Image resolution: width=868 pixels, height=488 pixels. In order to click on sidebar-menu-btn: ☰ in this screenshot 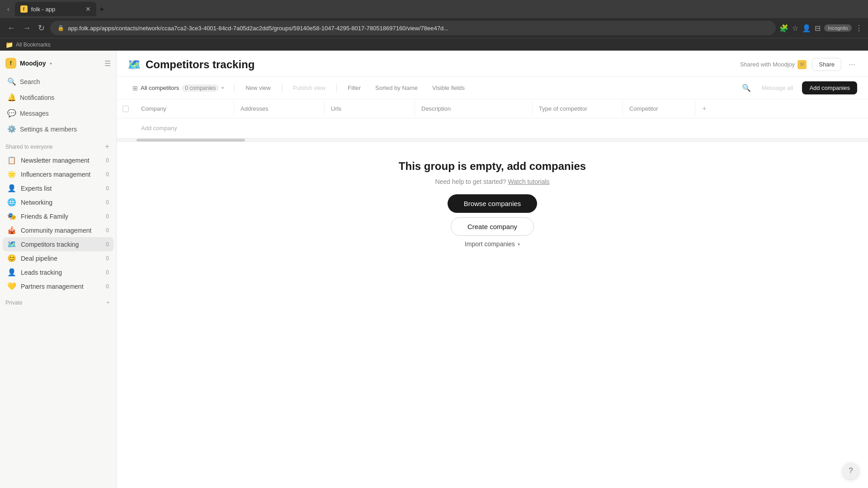, I will do `click(108, 63)`.